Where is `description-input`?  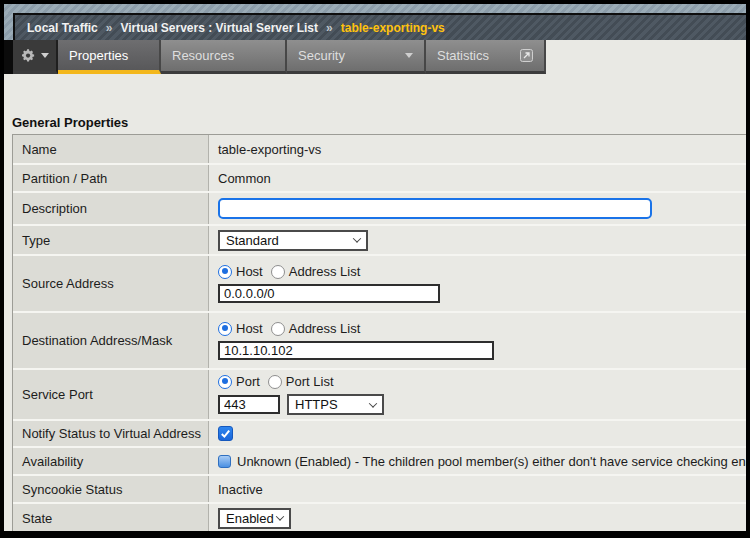 description-input is located at coordinates (435, 208).